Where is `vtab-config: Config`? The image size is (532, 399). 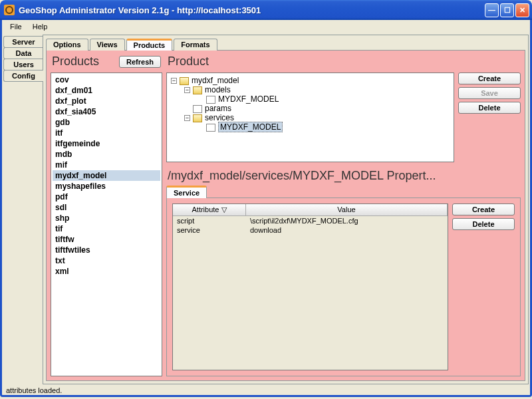 vtab-config: Config is located at coordinates (23, 76).